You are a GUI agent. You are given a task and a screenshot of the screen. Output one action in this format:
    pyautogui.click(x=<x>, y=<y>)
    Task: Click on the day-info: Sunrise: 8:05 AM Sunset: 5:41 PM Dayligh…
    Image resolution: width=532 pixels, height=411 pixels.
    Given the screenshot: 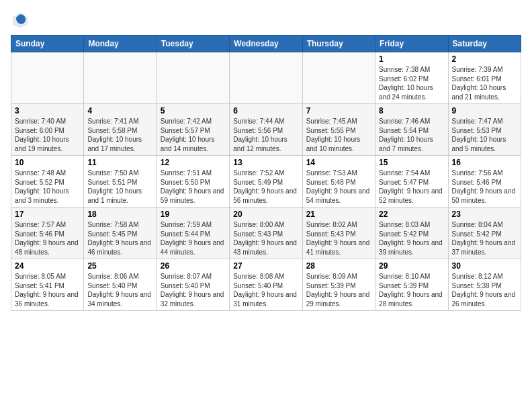 What is the action you would take?
    pyautogui.click(x=47, y=290)
    